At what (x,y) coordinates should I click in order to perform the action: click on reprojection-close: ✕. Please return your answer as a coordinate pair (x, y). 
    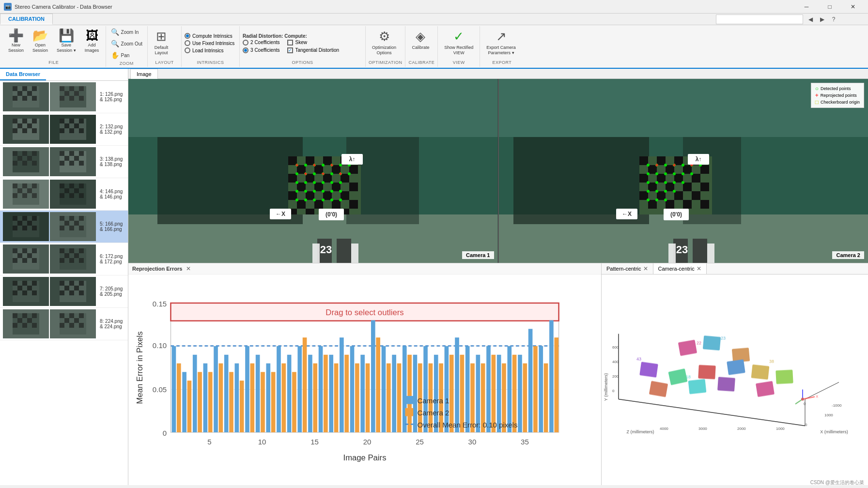
    Looking at the image, I should click on (188, 269).